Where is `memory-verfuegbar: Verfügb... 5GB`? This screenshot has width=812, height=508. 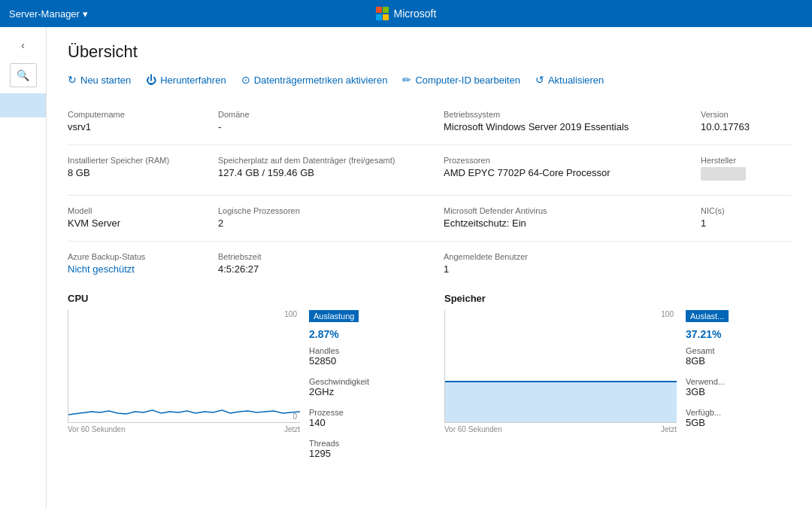
memory-verfuegbar: Verfügb... 5GB is located at coordinates (738, 418).